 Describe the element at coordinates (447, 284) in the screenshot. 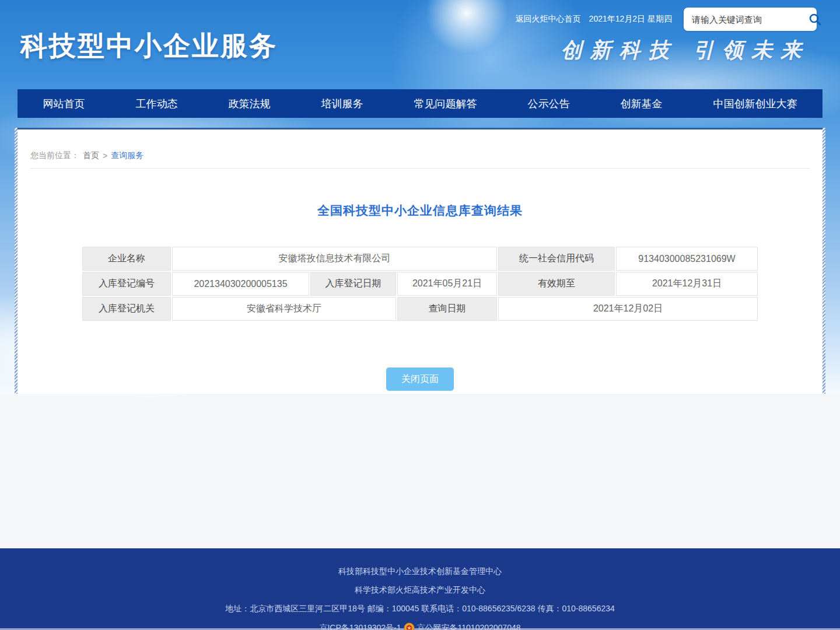

I see `reg-date-value: 2021年05月21日` at that location.